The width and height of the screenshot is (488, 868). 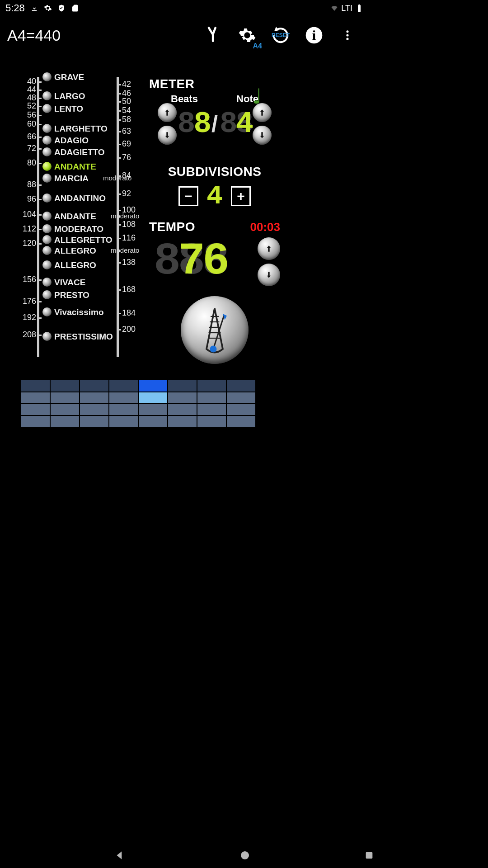 What do you see at coordinates (84, 336) in the screenshot?
I see `tempo-marking-label: PRESTISSIMO` at bounding box center [84, 336].